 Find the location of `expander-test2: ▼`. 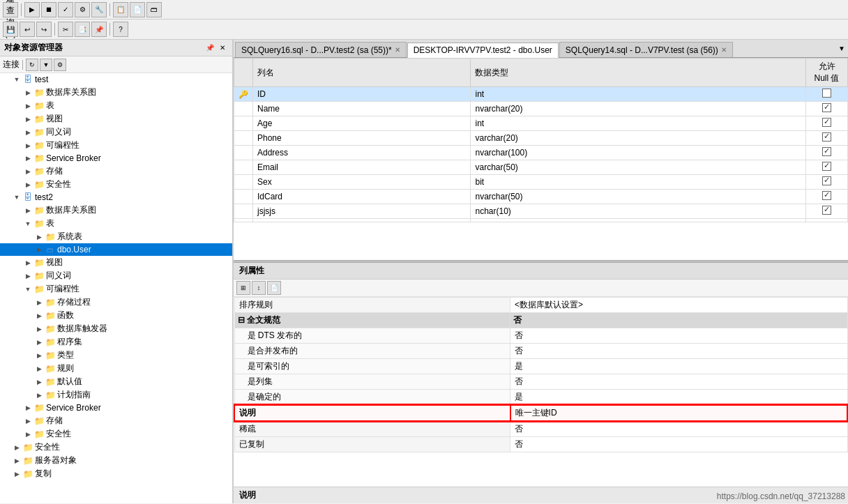

expander-test2: ▼ is located at coordinates (17, 197).